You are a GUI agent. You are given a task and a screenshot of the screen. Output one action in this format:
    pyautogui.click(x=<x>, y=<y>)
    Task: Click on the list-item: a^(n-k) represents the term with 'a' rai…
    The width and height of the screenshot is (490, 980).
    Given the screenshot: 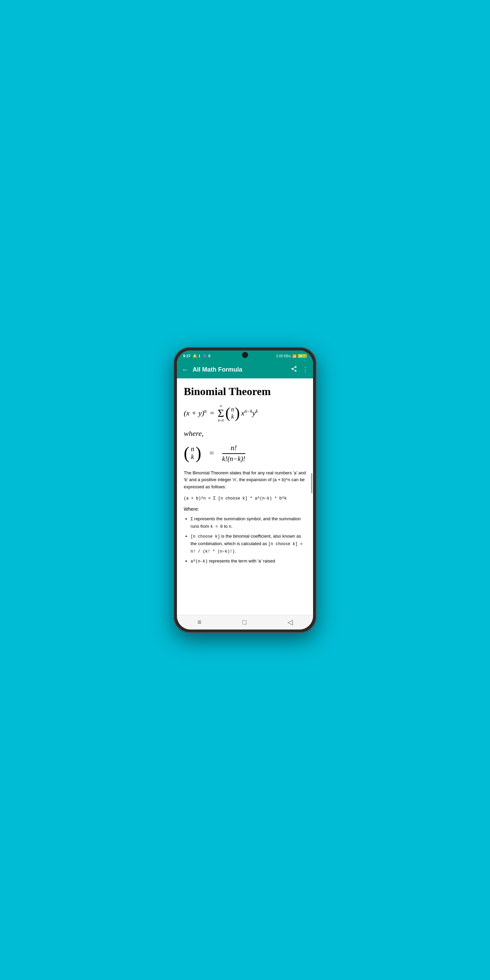 What is the action you would take?
    pyautogui.click(x=248, y=561)
    